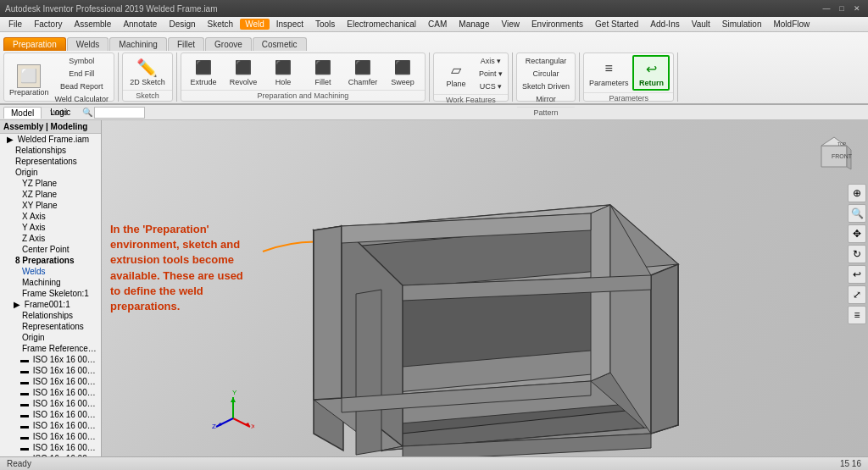 This screenshot has width=868, height=470. I want to click on button-revolve: ⬛Revolve, so click(243, 72).